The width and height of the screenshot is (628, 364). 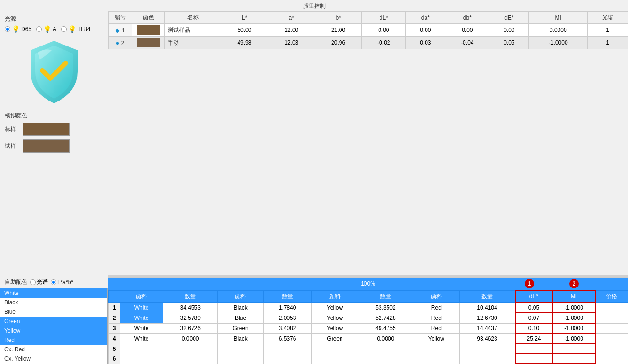 What do you see at coordinates (120, 43) in the screenshot?
I see `qc-cell-id-2: ● 2` at bounding box center [120, 43].